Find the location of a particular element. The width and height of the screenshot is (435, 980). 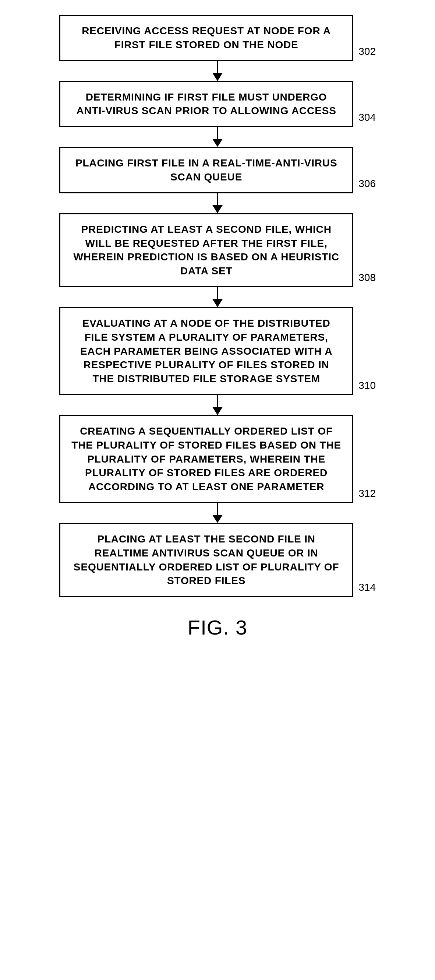

step-box-308: PREDICTING AT LEAST A SECOND FILE, WHICH… is located at coordinates (206, 250).